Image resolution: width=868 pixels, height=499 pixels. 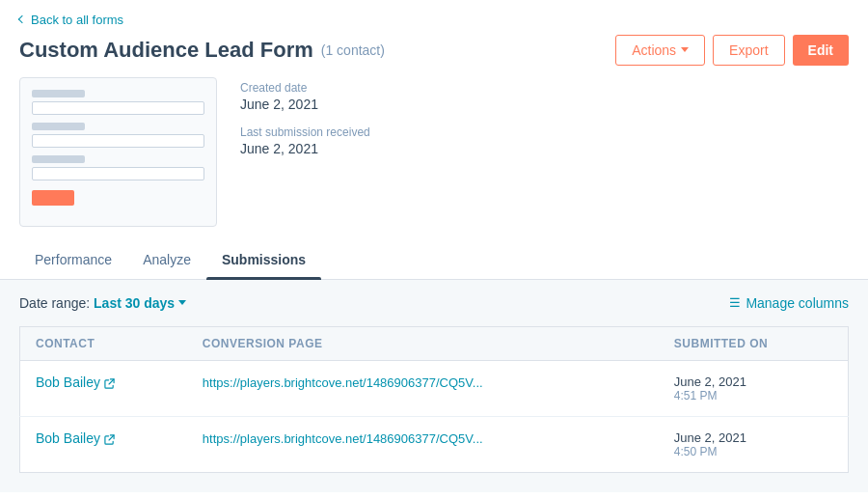 What do you see at coordinates (104, 344) in the screenshot?
I see `col-header-contact: CONTACT` at bounding box center [104, 344].